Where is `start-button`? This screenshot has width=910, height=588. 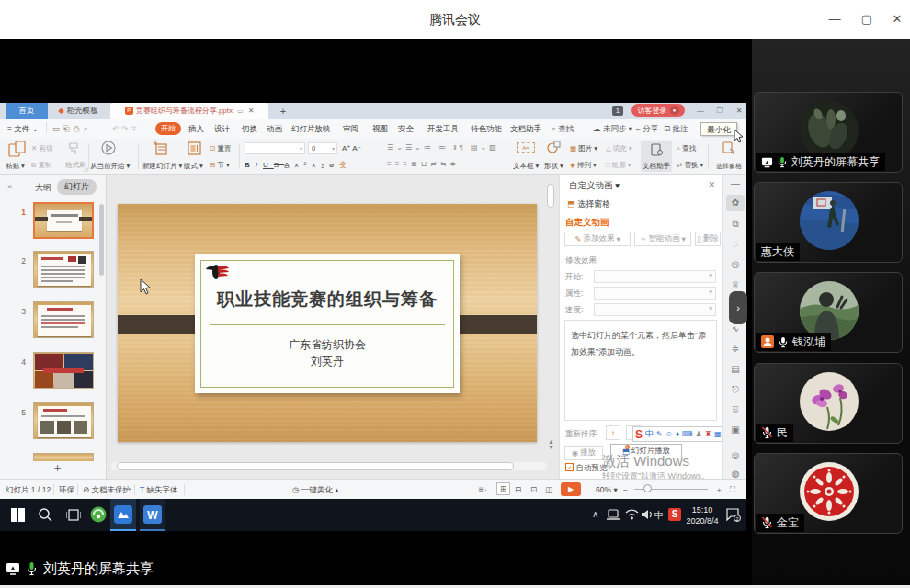
start-button is located at coordinates (18, 514).